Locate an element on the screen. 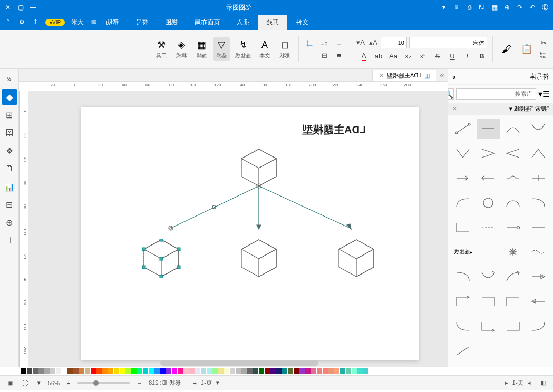 The image size is (553, 392). shape-wavy is located at coordinates (538, 252).